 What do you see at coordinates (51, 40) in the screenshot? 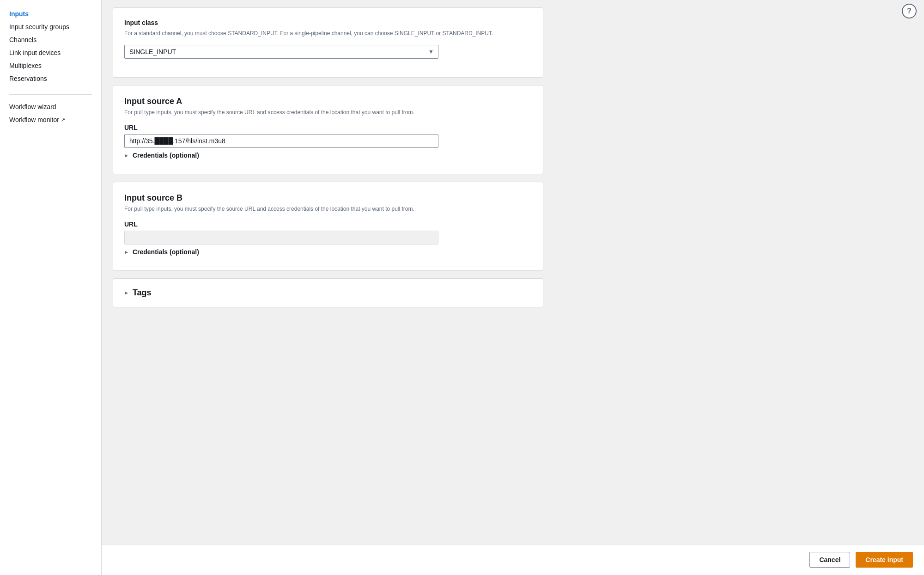
I see `sidebar-item-channels: Channels` at bounding box center [51, 40].